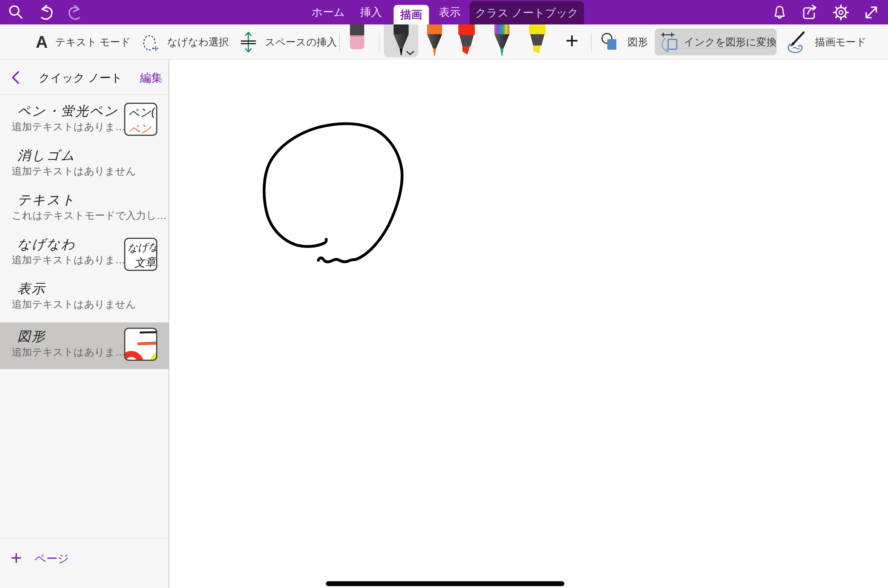 The image size is (888, 588). What do you see at coordinates (89, 216) in the screenshot?
I see `page-subtitle: これはテキストモードで入力し…` at bounding box center [89, 216].